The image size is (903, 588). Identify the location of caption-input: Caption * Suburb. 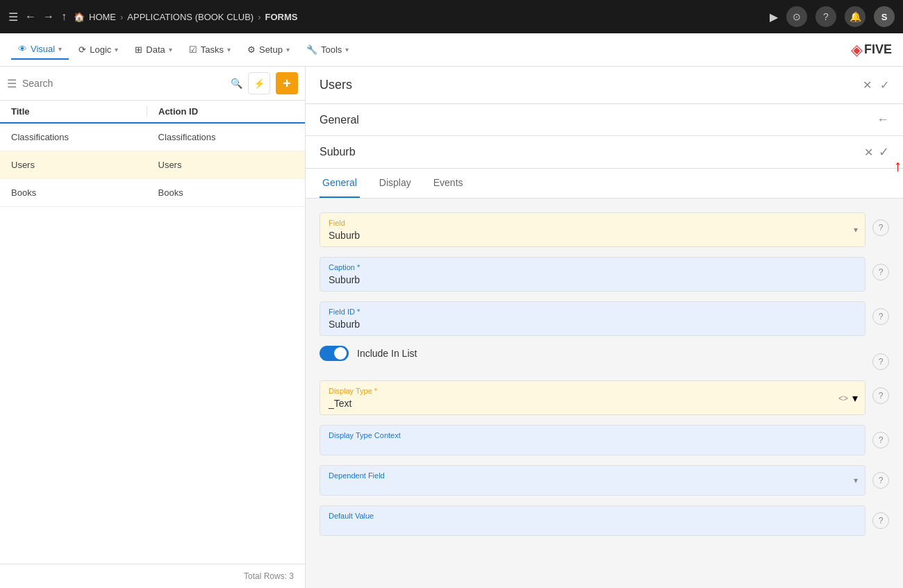
(593, 274).